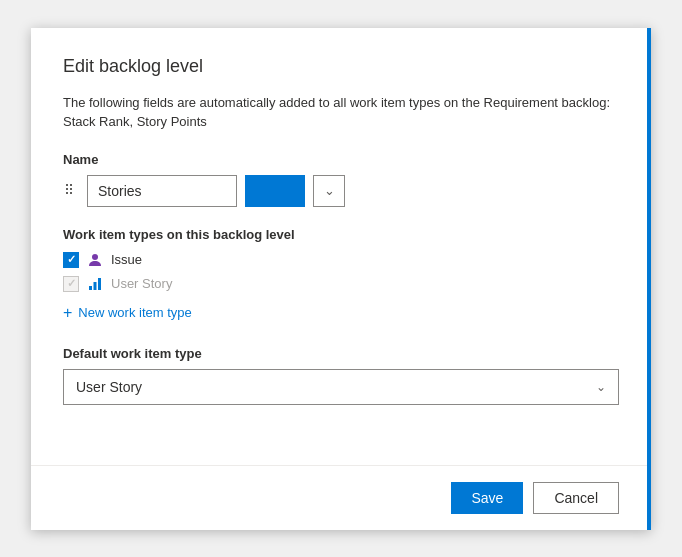  What do you see at coordinates (341, 354) in the screenshot?
I see `default-type-label: Default work item type` at bounding box center [341, 354].